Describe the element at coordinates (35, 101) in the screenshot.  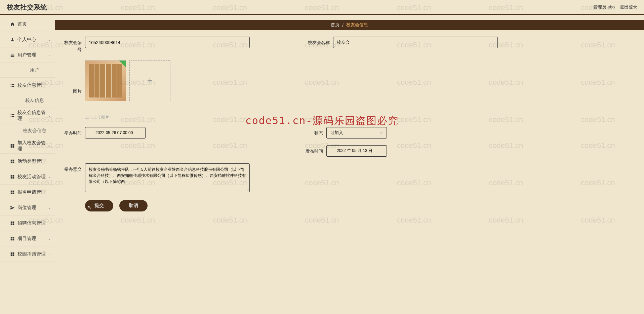
I see `sidebar-label: 校友信息` at that location.